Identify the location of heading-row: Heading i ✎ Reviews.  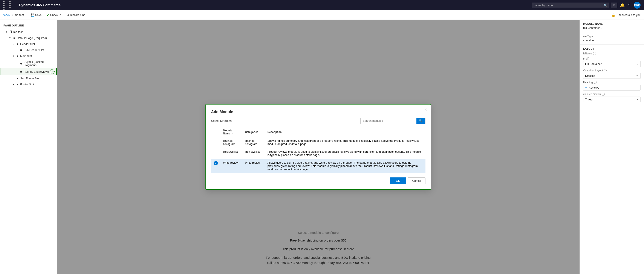
(612, 86).